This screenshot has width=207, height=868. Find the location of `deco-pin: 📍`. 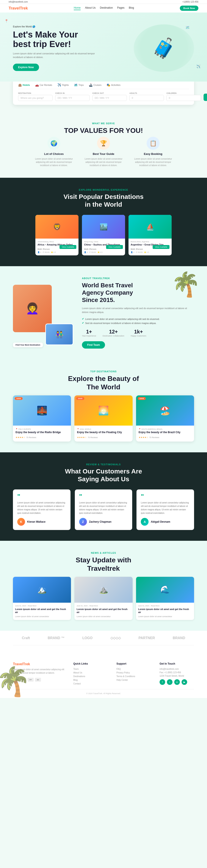

deco-pin: 📍 is located at coordinates (7, 21).